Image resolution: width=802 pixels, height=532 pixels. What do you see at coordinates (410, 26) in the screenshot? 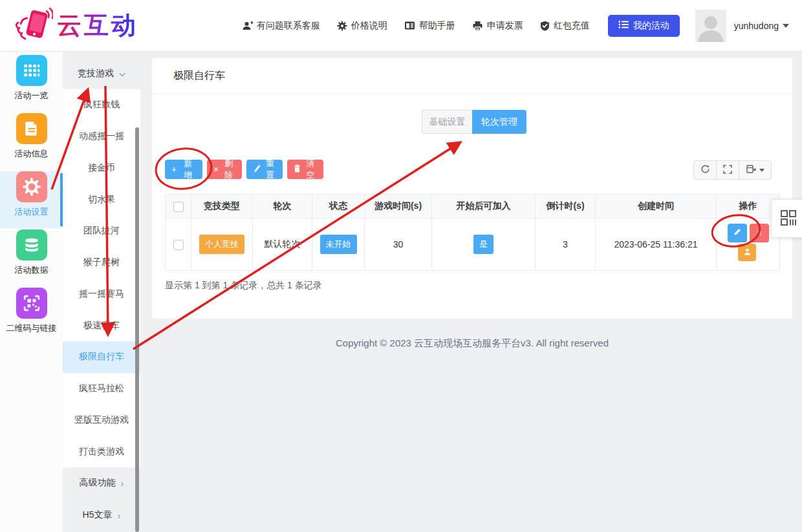
I see `manual-book-icon` at bounding box center [410, 26].